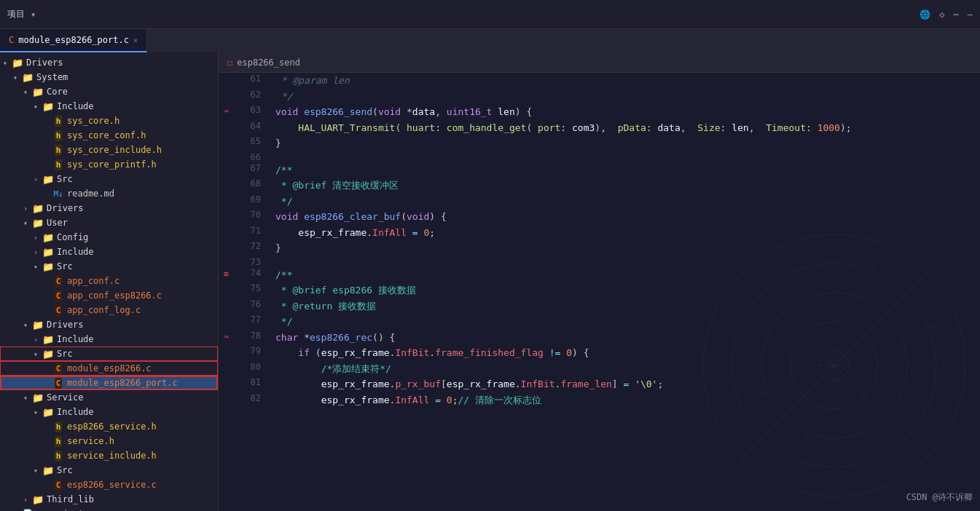 Image resolution: width=980 pixels, height=511 pixels. Describe the element at coordinates (251, 306) in the screenshot. I see `line-number-76: 76` at that location.